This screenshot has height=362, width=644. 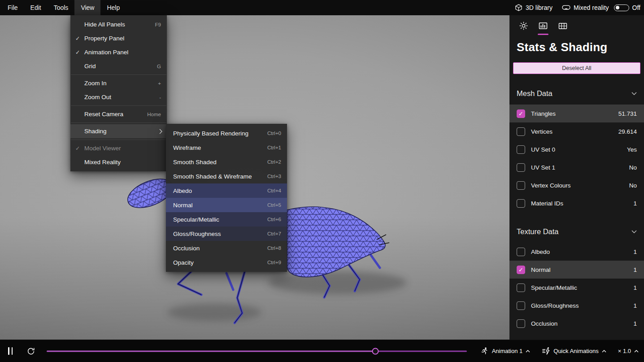 I want to click on tab-grid, so click(x=563, y=28).